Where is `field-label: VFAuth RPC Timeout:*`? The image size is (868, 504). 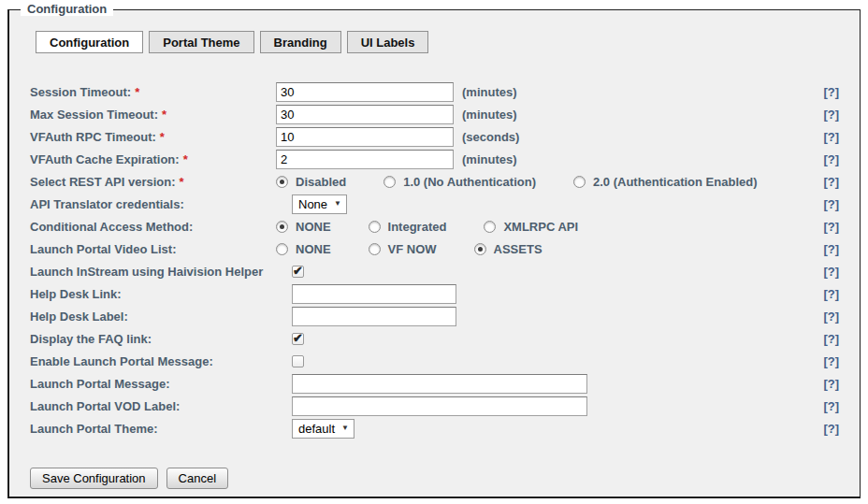
field-label: VFAuth RPC Timeout:* is located at coordinates (153, 137).